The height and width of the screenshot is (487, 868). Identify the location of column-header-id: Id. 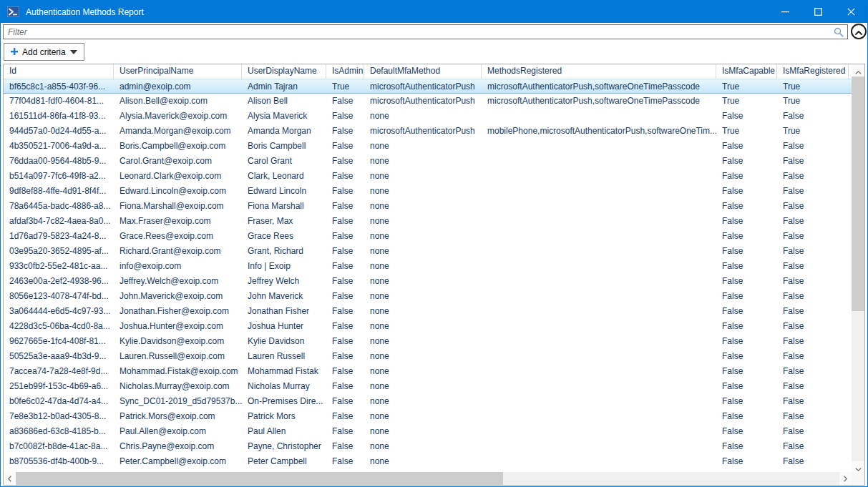
(59, 72).